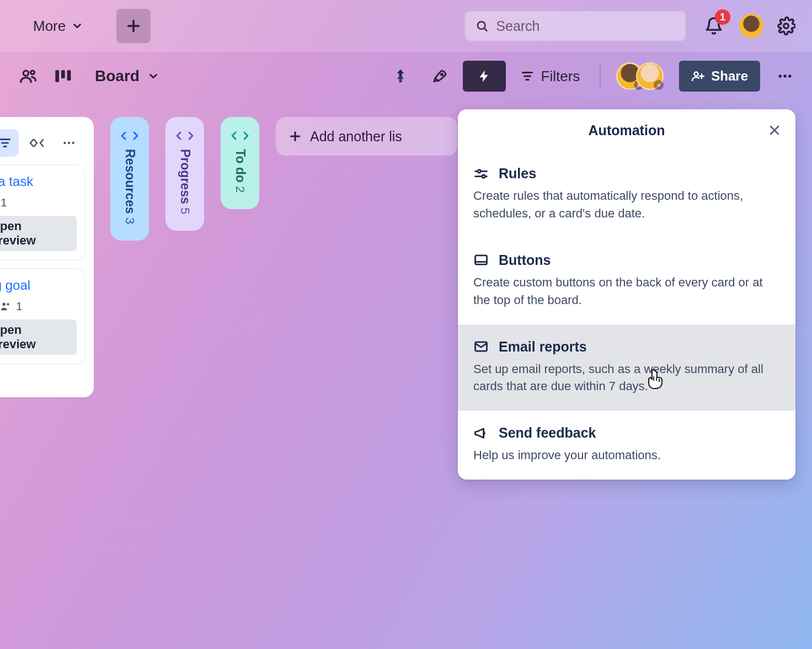  Describe the element at coordinates (440, 76) in the screenshot. I see `rocket-icon` at that location.